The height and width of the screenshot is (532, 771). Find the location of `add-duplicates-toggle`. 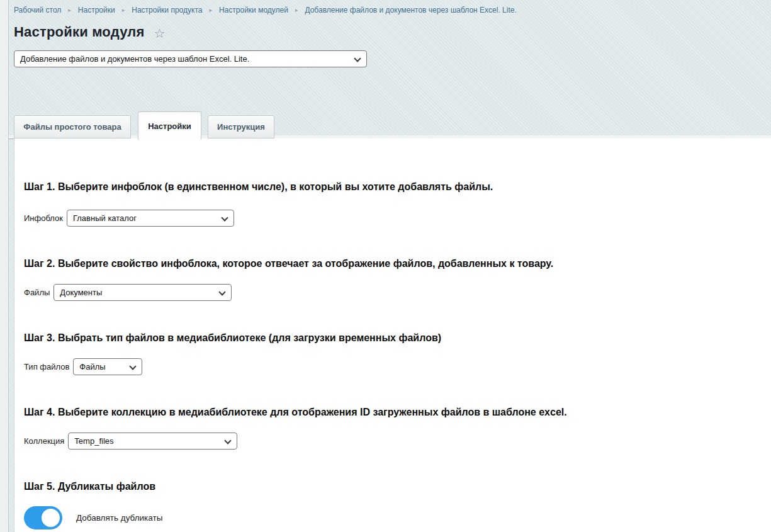

add-duplicates-toggle is located at coordinates (43, 518).